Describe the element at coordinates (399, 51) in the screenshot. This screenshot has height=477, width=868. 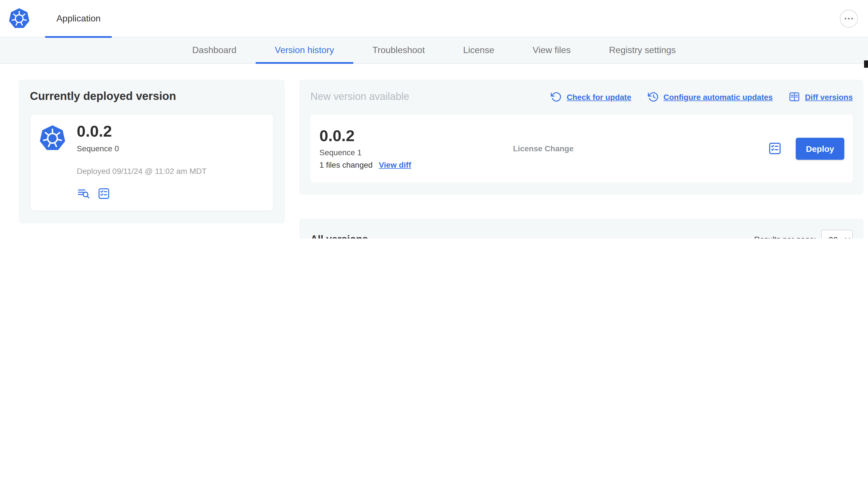
I see `nav-tab-troubleshoot: Troubleshoot` at that location.